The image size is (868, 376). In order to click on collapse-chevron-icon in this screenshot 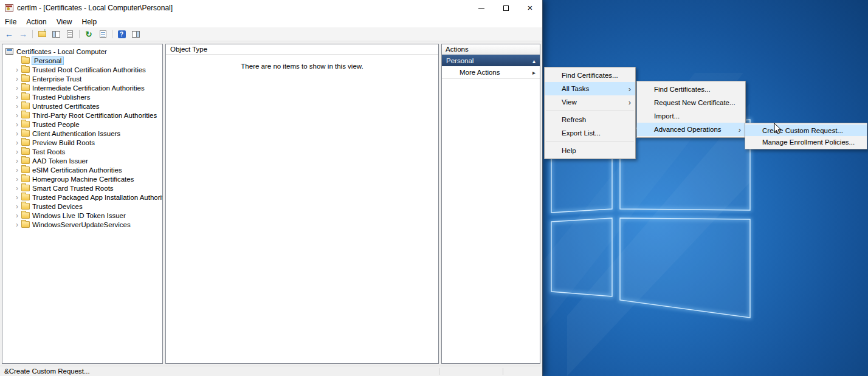, I will do `click(534, 61)`.